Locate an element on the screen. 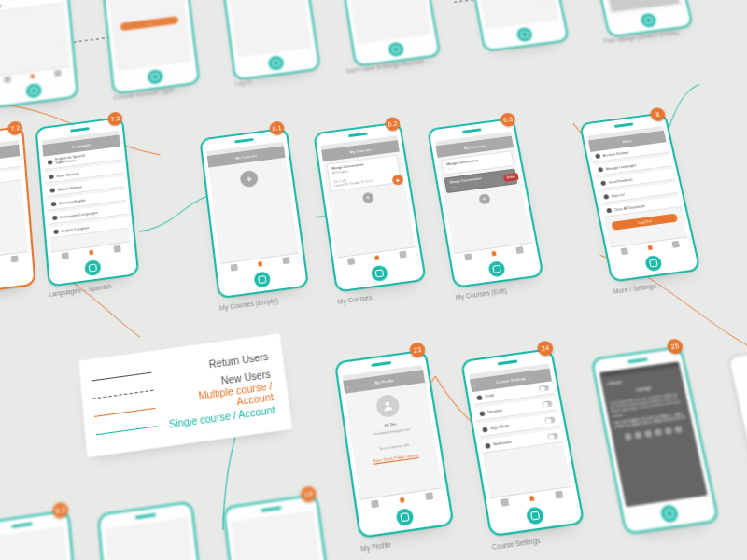  phone-mycourses: My Courses Mango Conversation All Chapte… is located at coordinates (370, 207).